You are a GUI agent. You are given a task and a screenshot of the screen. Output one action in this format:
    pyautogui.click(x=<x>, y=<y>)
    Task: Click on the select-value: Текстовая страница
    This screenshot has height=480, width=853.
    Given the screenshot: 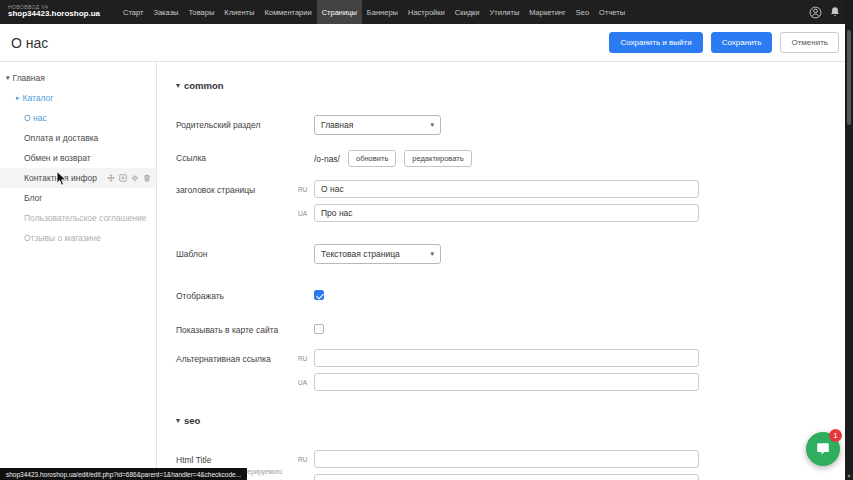 What is the action you would take?
    pyautogui.click(x=360, y=254)
    